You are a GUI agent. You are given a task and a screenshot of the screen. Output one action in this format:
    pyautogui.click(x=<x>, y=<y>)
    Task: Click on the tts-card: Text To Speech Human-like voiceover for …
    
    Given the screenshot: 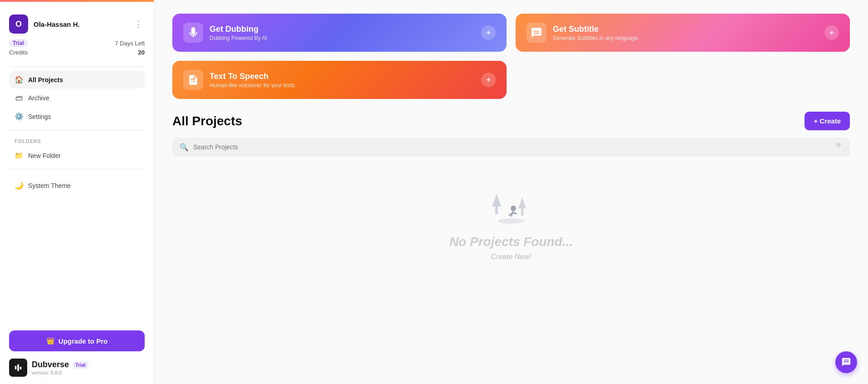 What is the action you would take?
    pyautogui.click(x=339, y=80)
    